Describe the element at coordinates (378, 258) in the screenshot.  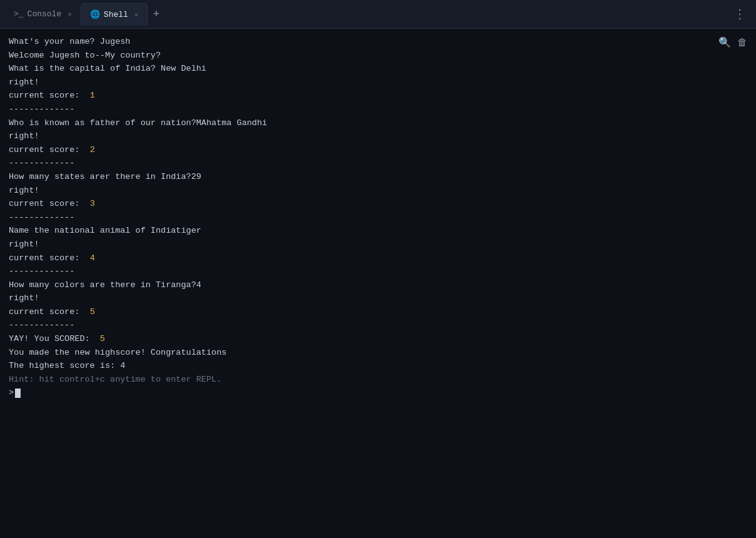
I see `term-line: current score: 4` at that location.